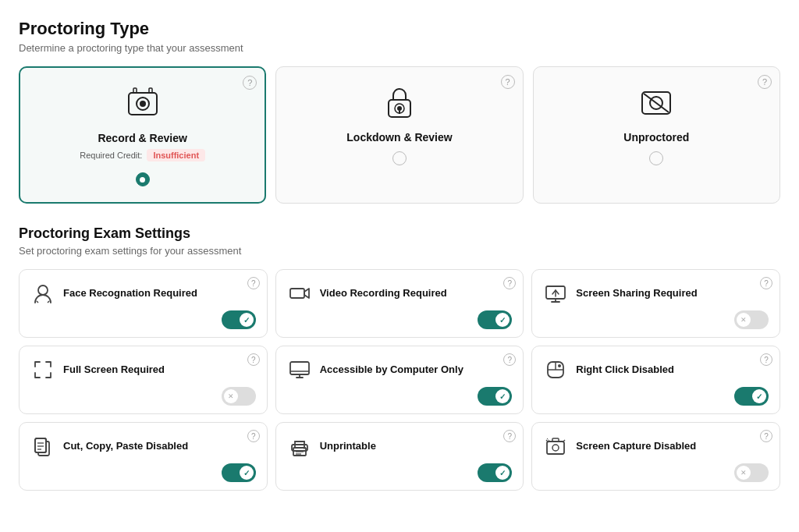 This screenshot has height=532, width=799. Describe the element at coordinates (673, 446) in the screenshot. I see `screen-capture-label: Screen Capture Disabled` at that location.